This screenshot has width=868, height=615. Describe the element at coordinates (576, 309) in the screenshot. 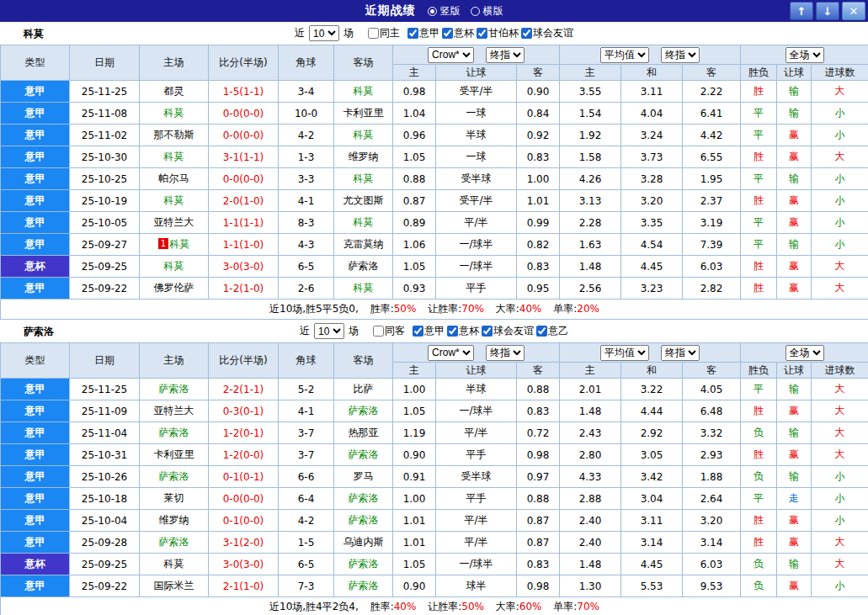

I see `odd-rate: 单率:20%` at that location.